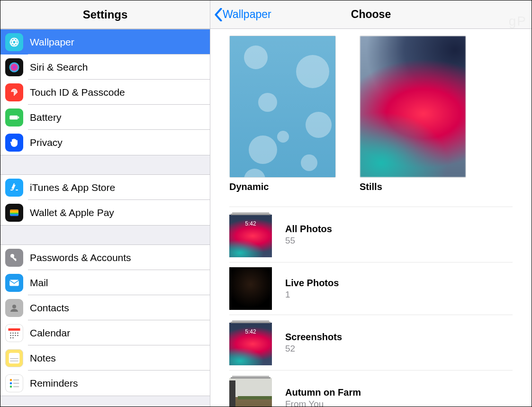  What do you see at coordinates (49, 308) in the screenshot?
I see `sidebar-item-label: Contacts` at bounding box center [49, 308].